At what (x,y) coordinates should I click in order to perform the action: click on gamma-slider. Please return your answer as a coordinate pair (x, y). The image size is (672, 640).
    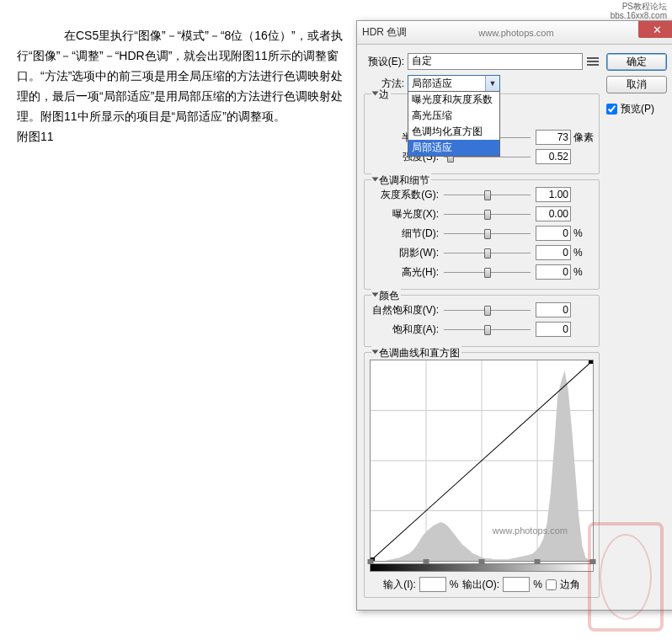
    Looking at the image, I should click on (487, 195).